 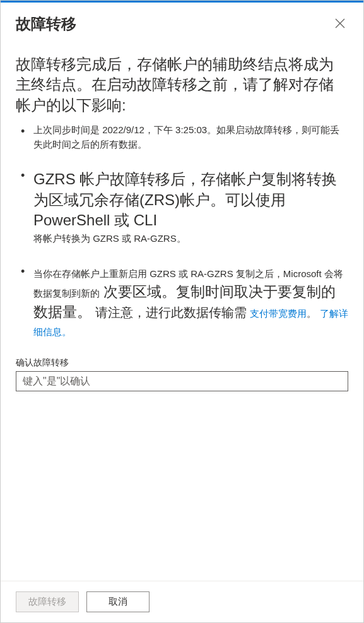 What do you see at coordinates (182, 302) in the screenshot?
I see `list-item: 当你在存储帐户上重新启用 GZRS 或 RA-GZRS 复制之后，Microso…` at bounding box center [182, 302].